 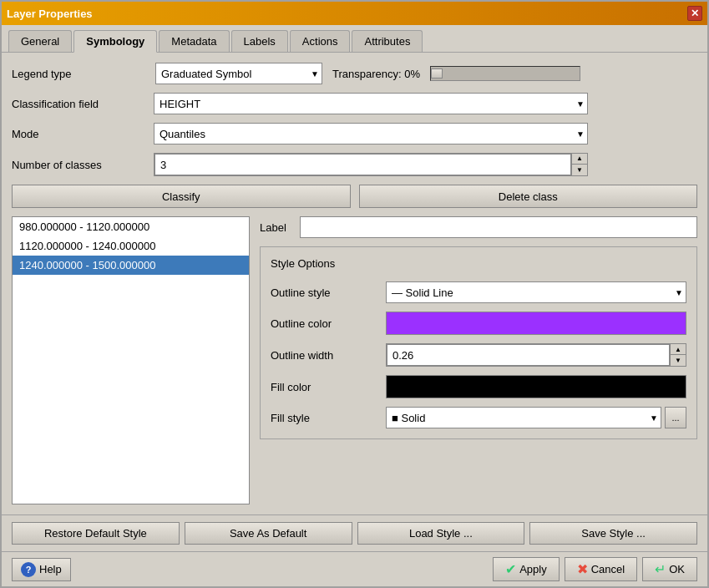 I want to click on load-style-button: Load Style ..., so click(x=441, y=533).